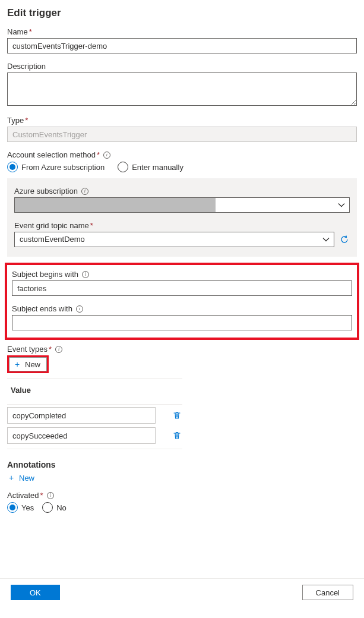  I want to click on event-types-table: Value, so click(95, 414).